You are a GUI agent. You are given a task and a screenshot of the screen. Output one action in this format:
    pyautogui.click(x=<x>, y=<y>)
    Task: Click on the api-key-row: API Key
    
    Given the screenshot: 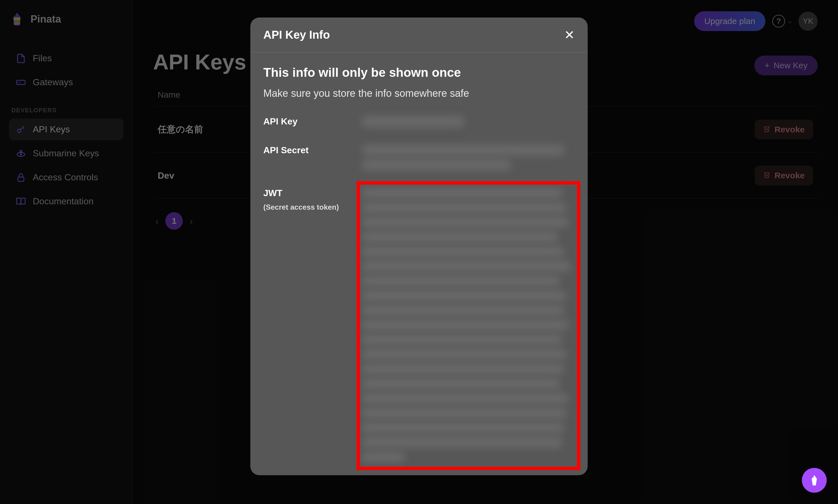 What is the action you would take?
    pyautogui.click(x=419, y=122)
    